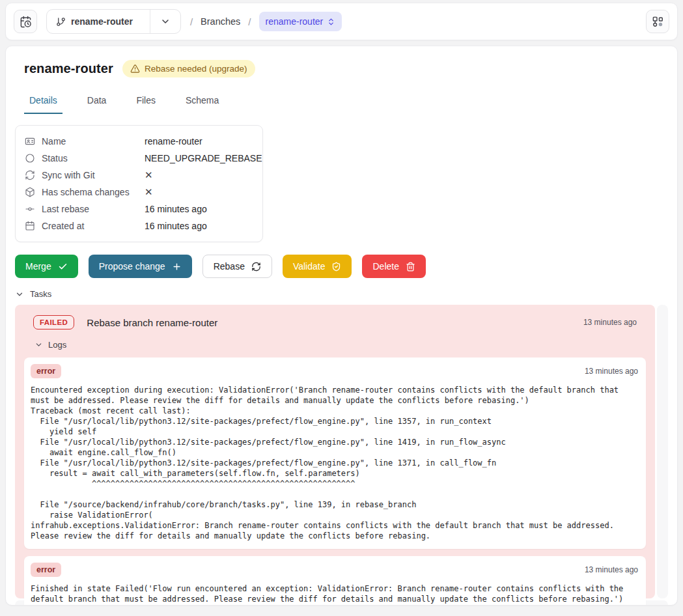 This screenshot has width=683, height=616. Describe the element at coordinates (309, 266) in the screenshot. I see `validate-button-label: Validate` at that location.